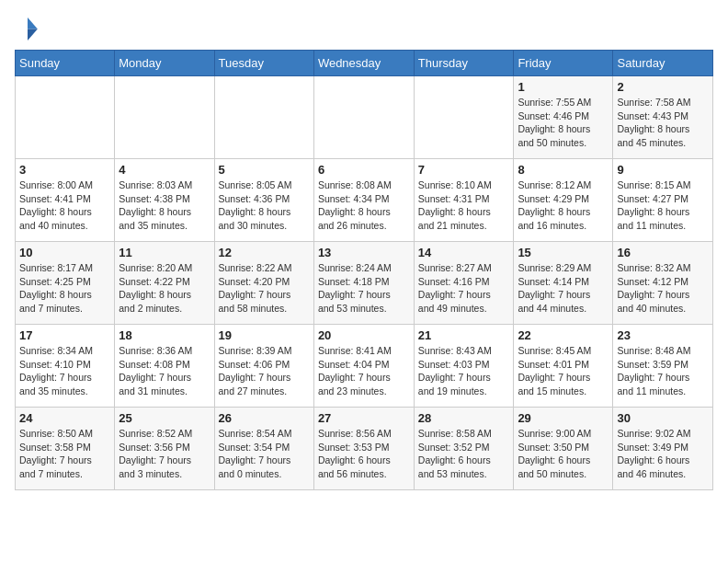 This screenshot has height=563, width=728. Describe the element at coordinates (364, 201) in the screenshot. I see `calendar-cell: 6Sunrise: 8:08 AM Sunset: 4:34 PM Daylig…` at that location.